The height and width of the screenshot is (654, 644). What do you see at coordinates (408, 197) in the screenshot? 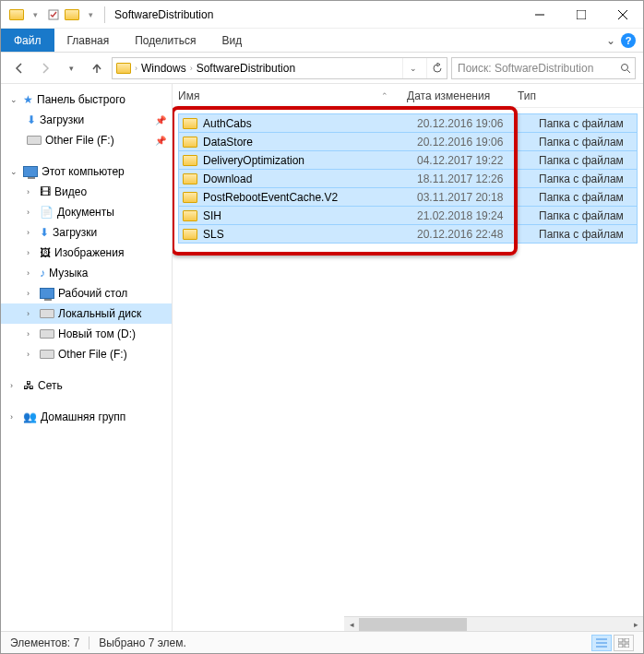
I see `table-row: PostRebootEventCache.V203.11.2017 20:18П…` at bounding box center [408, 197].